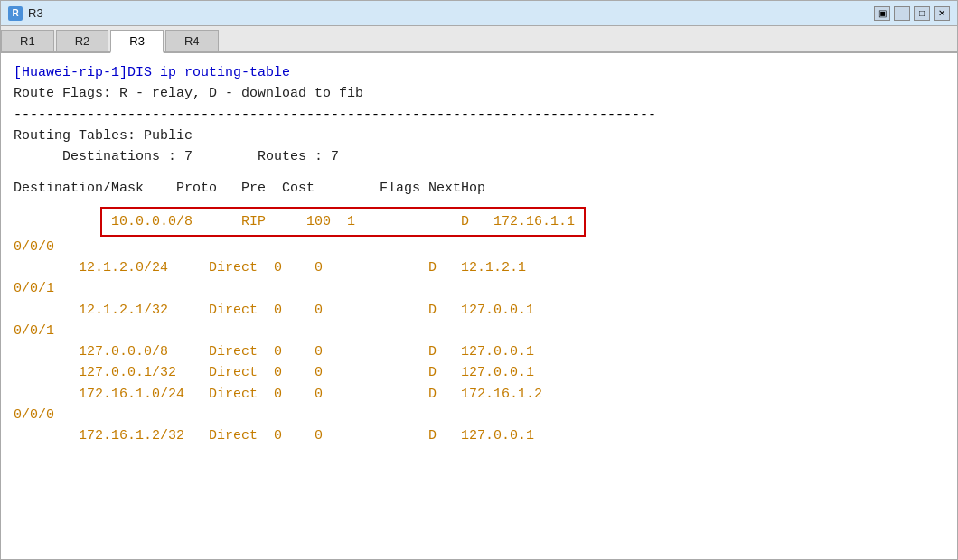 The image size is (958, 560). What do you see at coordinates (479, 40) in the screenshot?
I see `tabs-bar: R1 R2 R3 R4` at bounding box center [479, 40].